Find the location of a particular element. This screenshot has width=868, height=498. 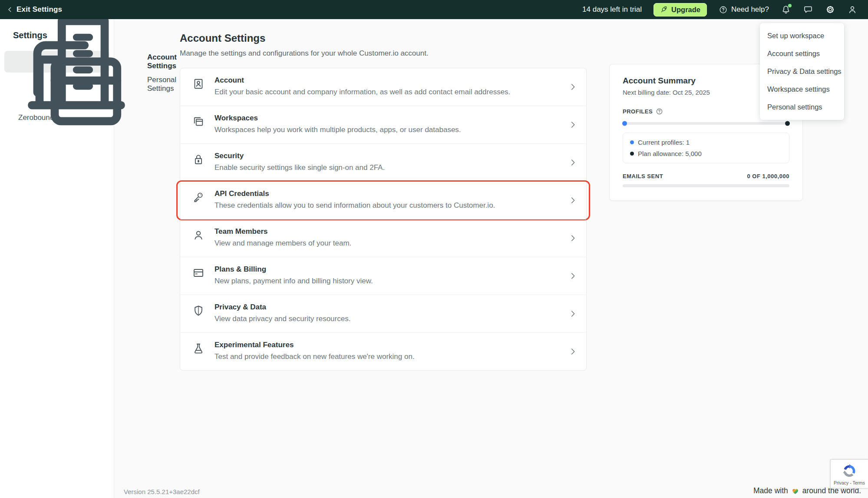

heart-icon is located at coordinates (795, 491).